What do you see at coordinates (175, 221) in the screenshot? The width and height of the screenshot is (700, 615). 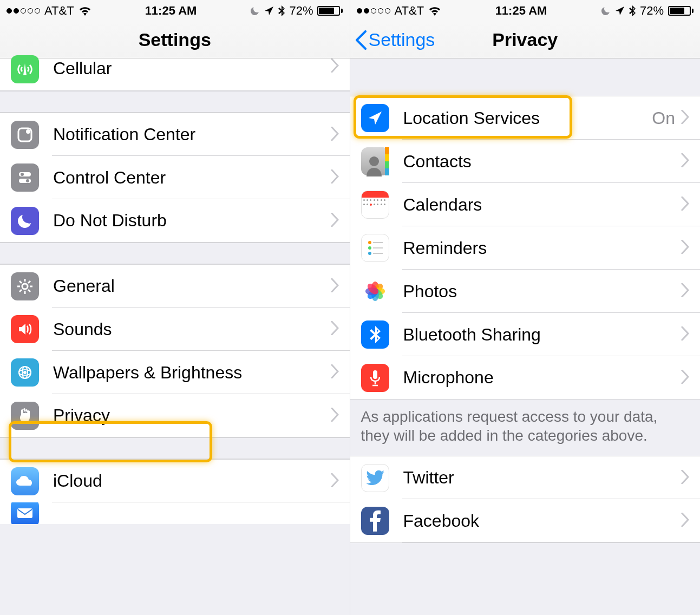 I see `settings-row-do-not-disturb: Do Not Disturb` at bounding box center [175, 221].